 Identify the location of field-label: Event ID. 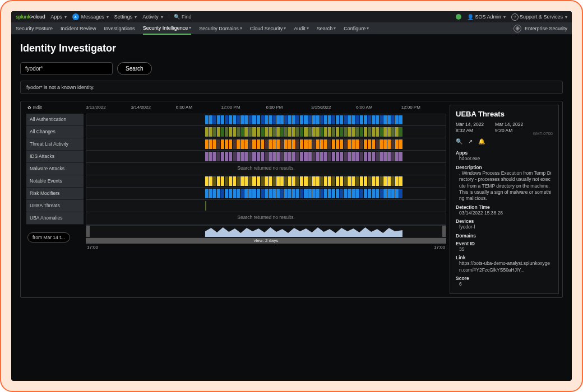
(505, 244).